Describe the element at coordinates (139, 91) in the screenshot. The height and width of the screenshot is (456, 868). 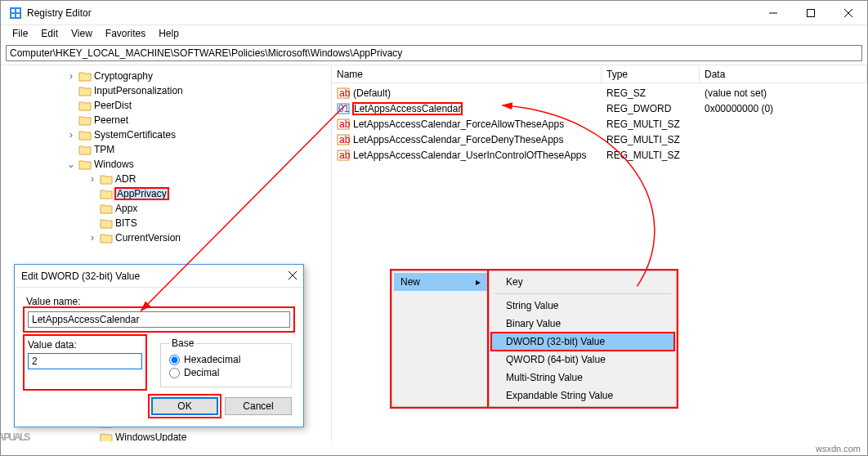
I see `tree-label: InputPersonalization` at that location.